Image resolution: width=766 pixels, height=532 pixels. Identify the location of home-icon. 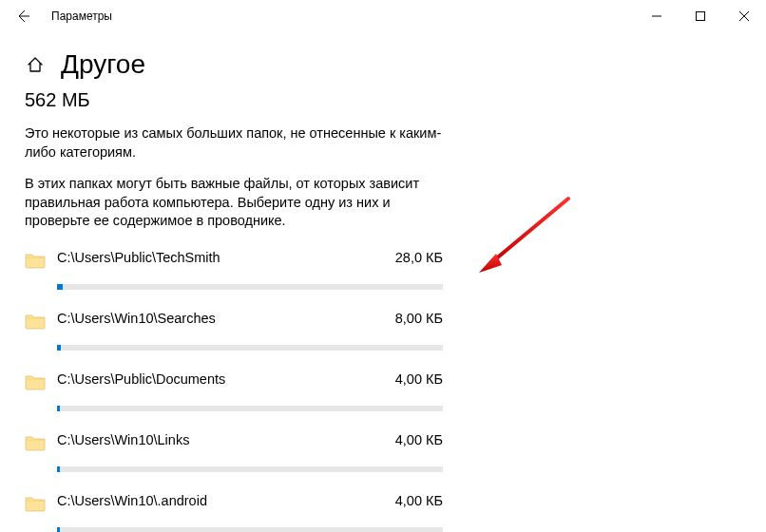
(35, 65).